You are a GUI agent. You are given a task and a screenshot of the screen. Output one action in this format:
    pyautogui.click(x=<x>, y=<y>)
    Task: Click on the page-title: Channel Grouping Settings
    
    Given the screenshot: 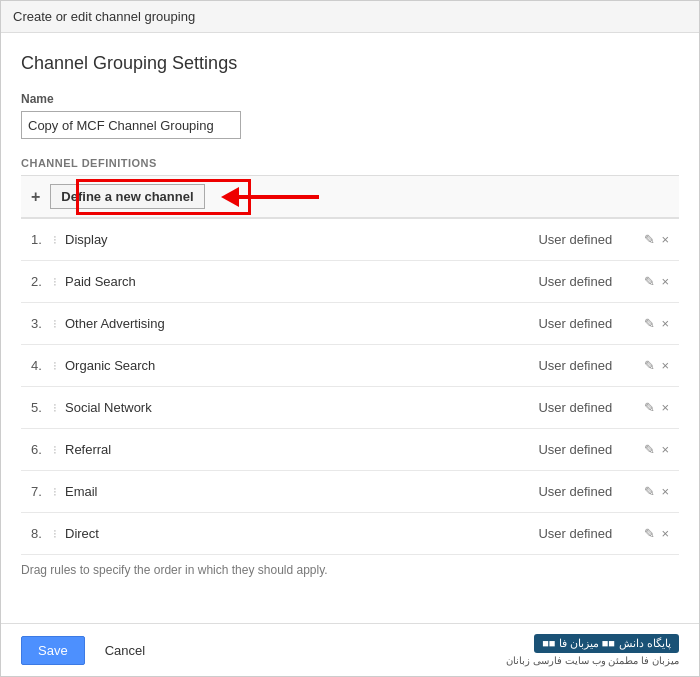 What is the action you would take?
    pyautogui.click(x=350, y=64)
    